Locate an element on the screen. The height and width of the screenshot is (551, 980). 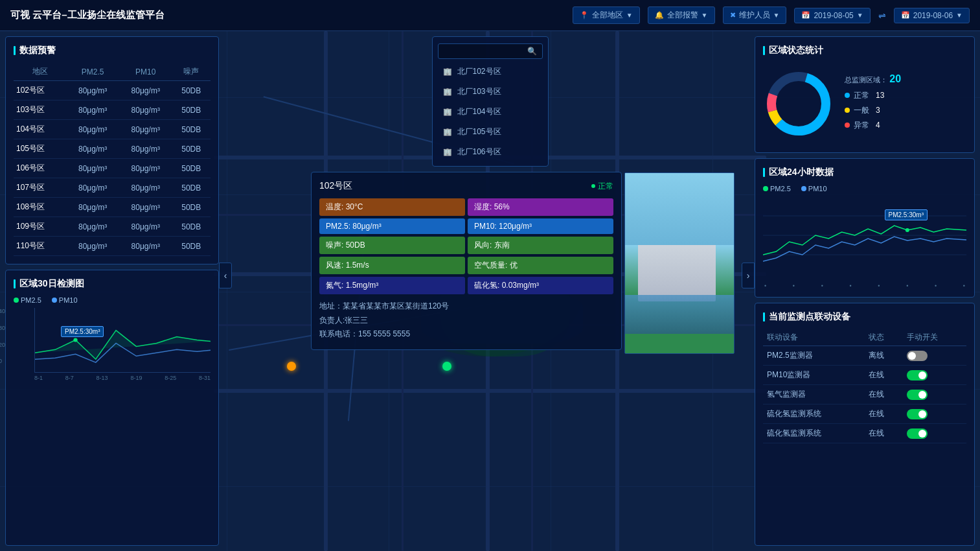
stat-error: 异常 4 is located at coordinates (873, 126).